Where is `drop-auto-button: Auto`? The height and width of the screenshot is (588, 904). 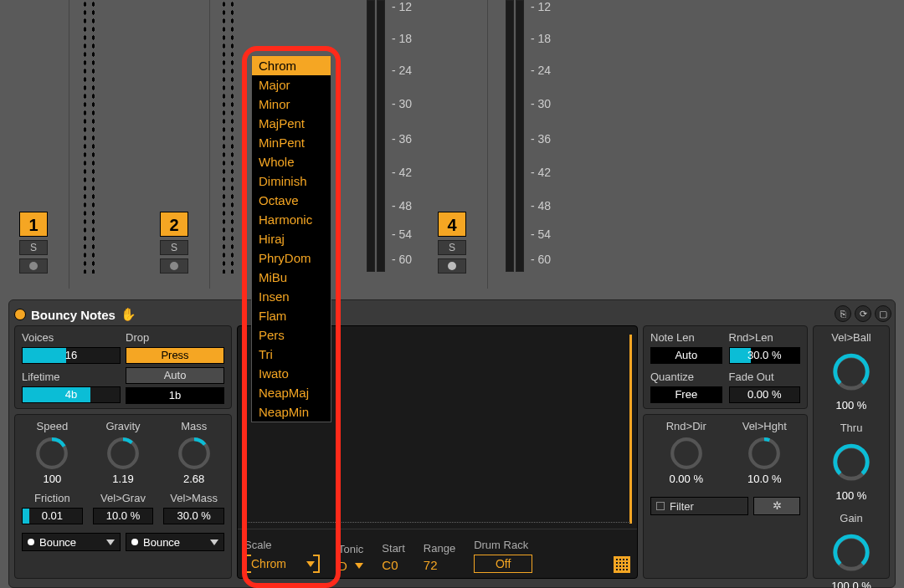 drop-auto-button: Auto is located at coordinates (175, 376).